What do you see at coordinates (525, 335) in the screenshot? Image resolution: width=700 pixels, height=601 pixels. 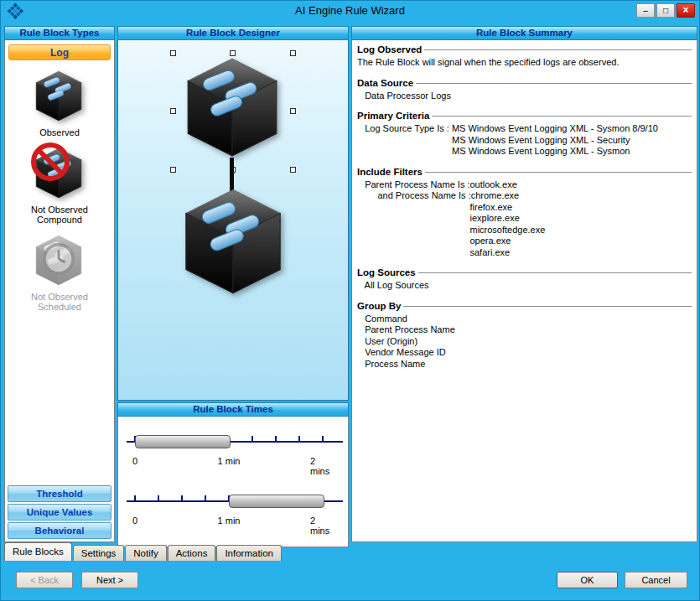 I see `summary-section-group-by: Group By Command Parent Process Name Use…` at bounding box center [525, 335].